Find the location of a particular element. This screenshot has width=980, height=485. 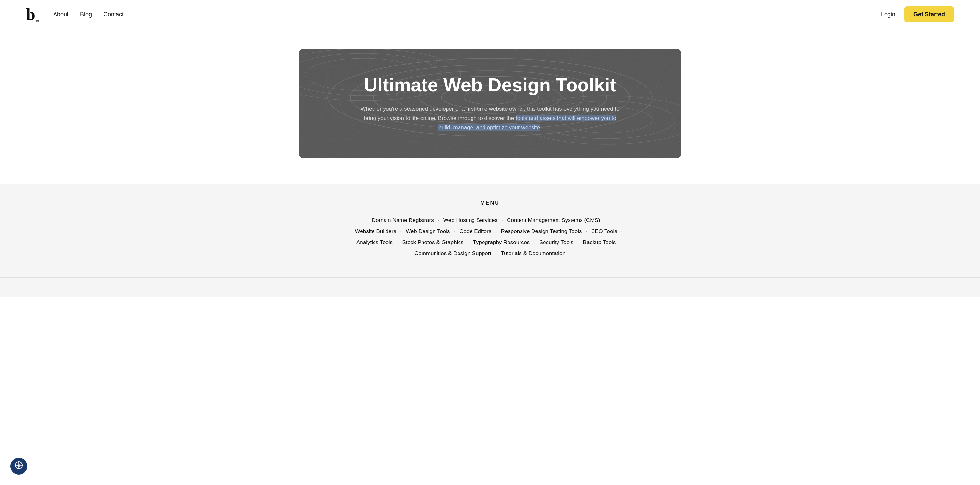

login-link: Login is located at coordinates (888, 14).